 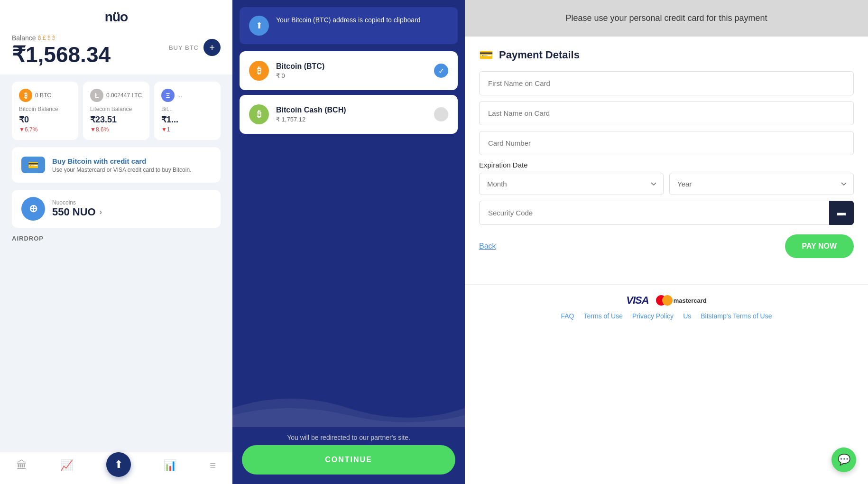 What do you see at coordinates (170, 468) in the screenshot?
I see `nav-stats: 📊` at bounding box center [170, 468].